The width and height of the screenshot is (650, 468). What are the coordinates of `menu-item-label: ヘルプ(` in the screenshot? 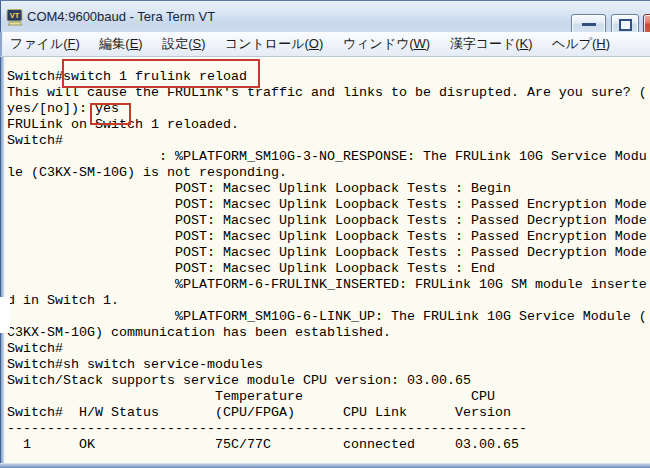 It's located at (574, 44).